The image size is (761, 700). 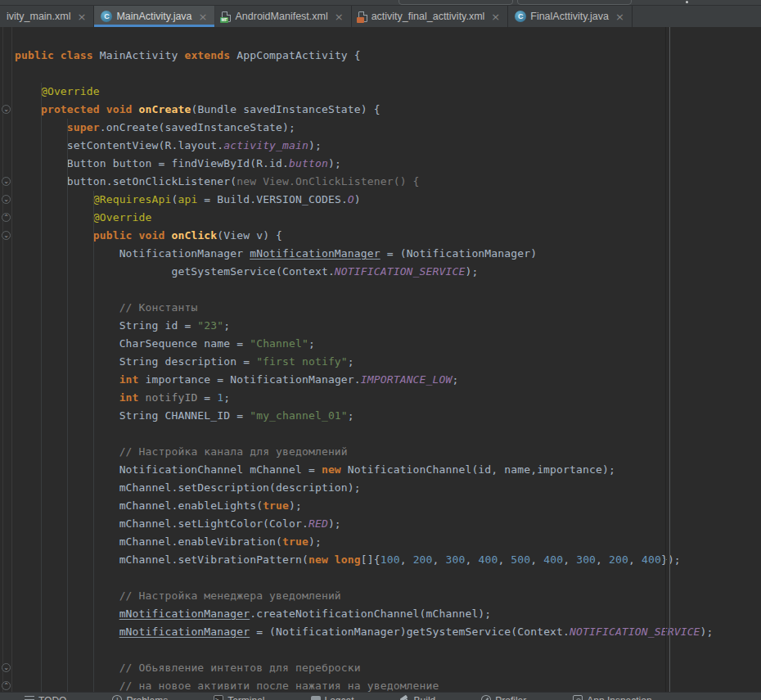 What do you see at coordinates (266, 146) in the screenshot?
I see `code-segment: activity_main` at bounding box center [266, 146].